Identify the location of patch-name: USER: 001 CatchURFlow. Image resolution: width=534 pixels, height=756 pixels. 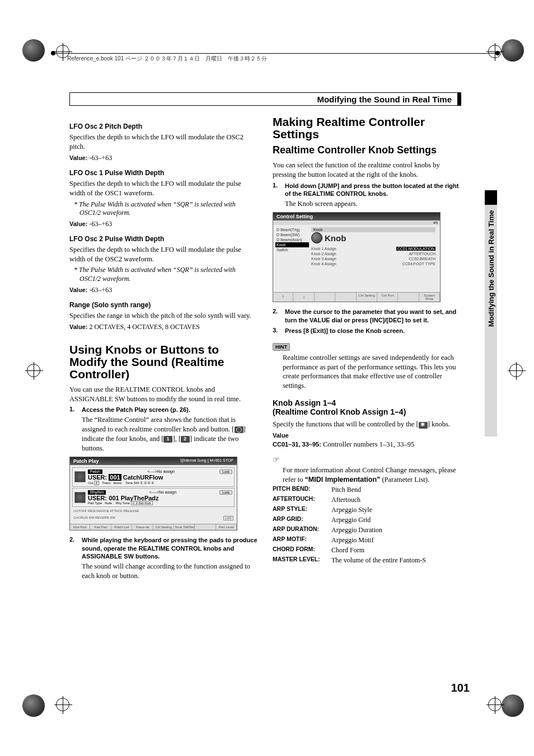
(160, 477).